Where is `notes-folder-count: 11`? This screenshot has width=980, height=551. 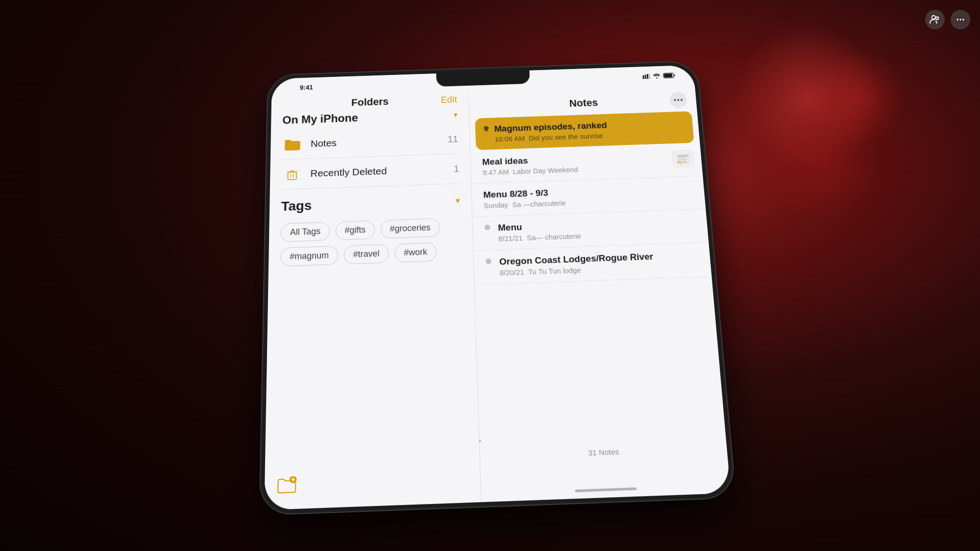
notes-folder-count: 11 is located at coordinates (453, 139).